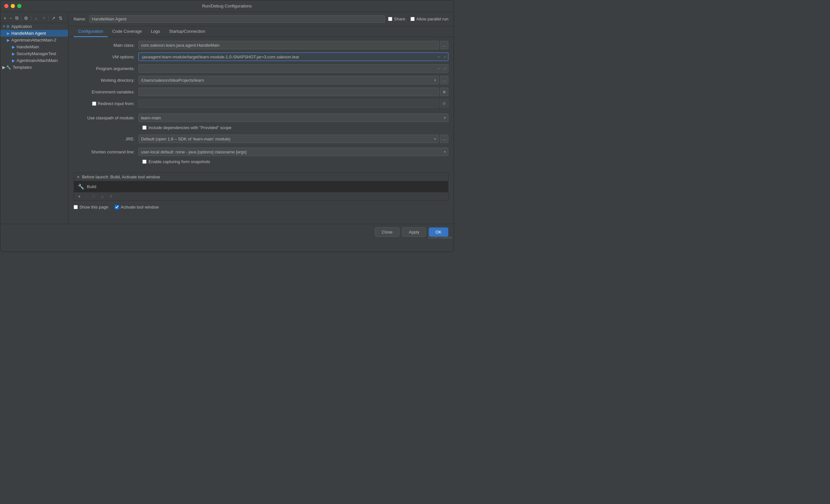 This screenshot has height=504, width=830. I want to click on before-launch-header: ▼ Before launch: Build, Activate tool wi…, so click(261, 177).